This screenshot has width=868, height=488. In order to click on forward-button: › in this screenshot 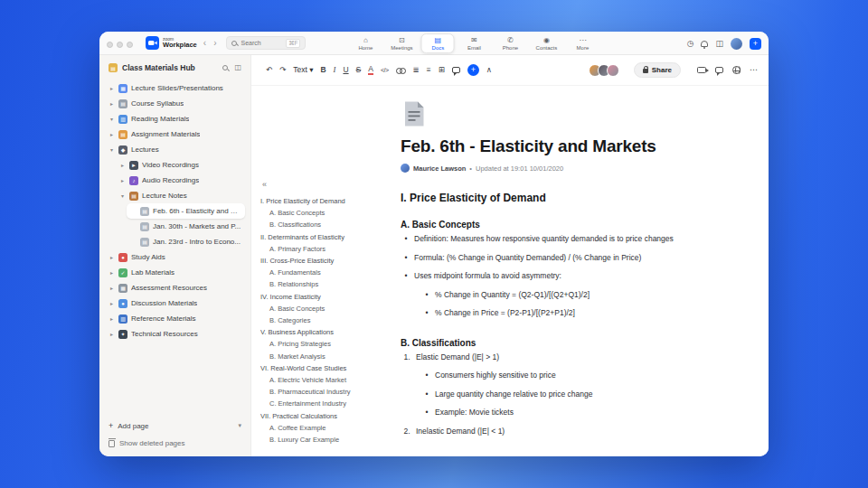, I will do `click(215, 43)`.